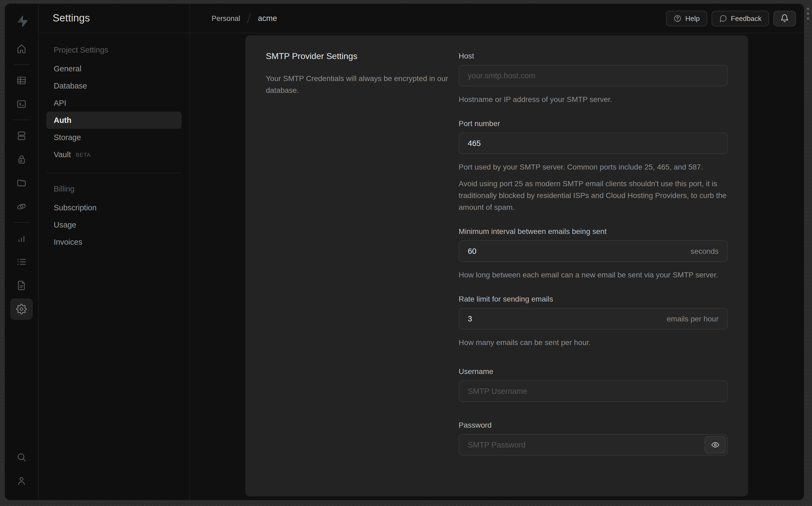 The height and width of the screenshot is (506, 812). What do you see at coordinates (114, 18) in the screenshot?
I see `sidebar-header: Settings` at bounding box center [114, 18].